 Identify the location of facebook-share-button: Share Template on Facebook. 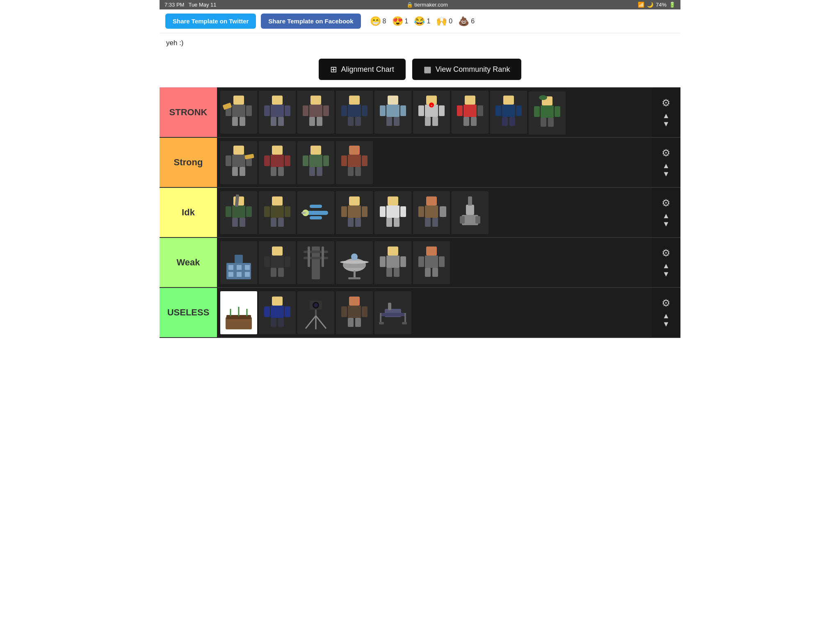
(311, 21).